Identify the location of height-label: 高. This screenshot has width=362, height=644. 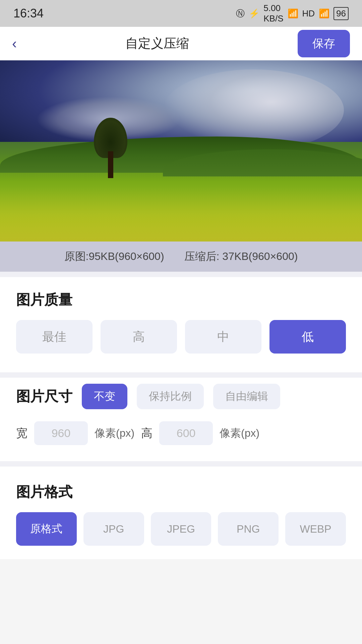
(147, 433).